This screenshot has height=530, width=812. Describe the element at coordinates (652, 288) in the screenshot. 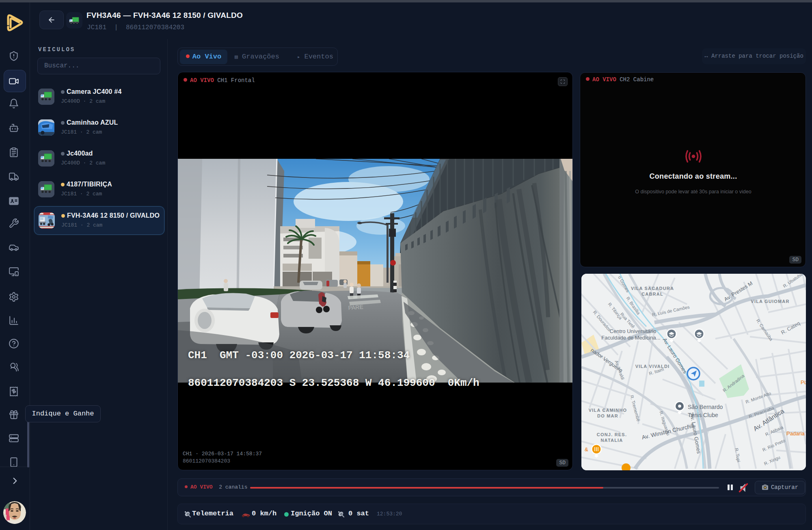

I see `svg-text: VILA SACADURA` at that location.